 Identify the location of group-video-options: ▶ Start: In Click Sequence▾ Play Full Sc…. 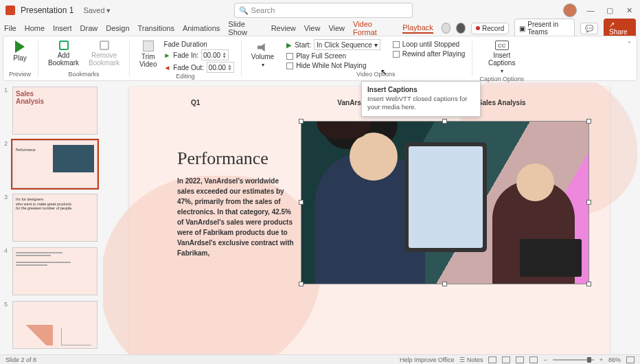
(376, 58).